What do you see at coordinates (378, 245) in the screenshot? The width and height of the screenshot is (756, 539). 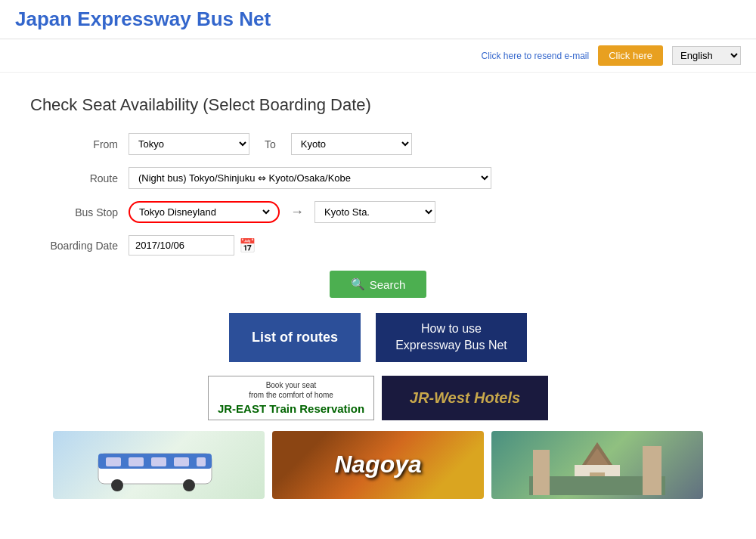 I see `boarding-date-row: Boarding Date 📅` at bounding box center [378, 245].